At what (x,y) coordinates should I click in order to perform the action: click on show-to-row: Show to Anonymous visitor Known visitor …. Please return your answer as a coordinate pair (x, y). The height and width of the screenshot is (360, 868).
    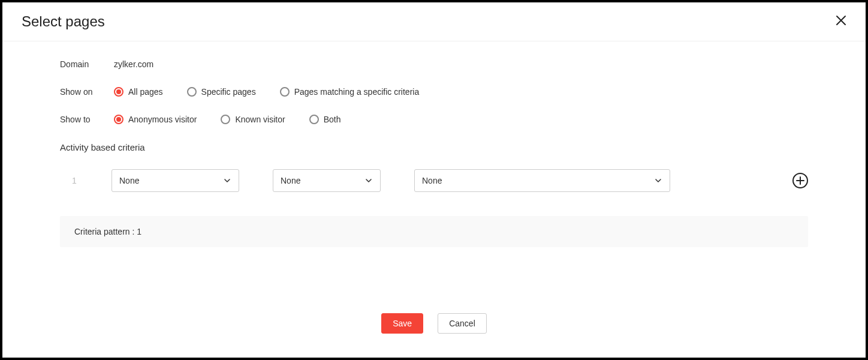
    Looking at the image, I should click on (434, 119).